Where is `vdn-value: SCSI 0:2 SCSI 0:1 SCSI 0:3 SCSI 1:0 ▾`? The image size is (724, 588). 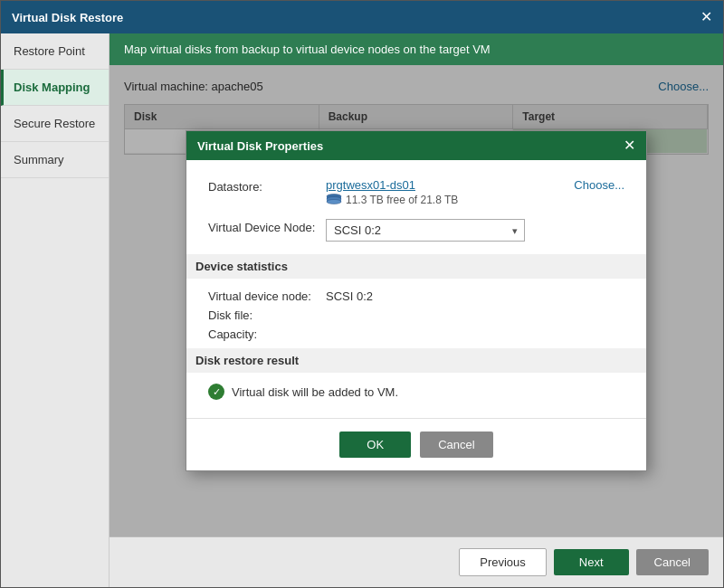
vdn-value: SCSI 0:2 SCSI 0:1 SCSI 0:3 SCSI 1:0 ▾ is located at coordinates (475, 230).